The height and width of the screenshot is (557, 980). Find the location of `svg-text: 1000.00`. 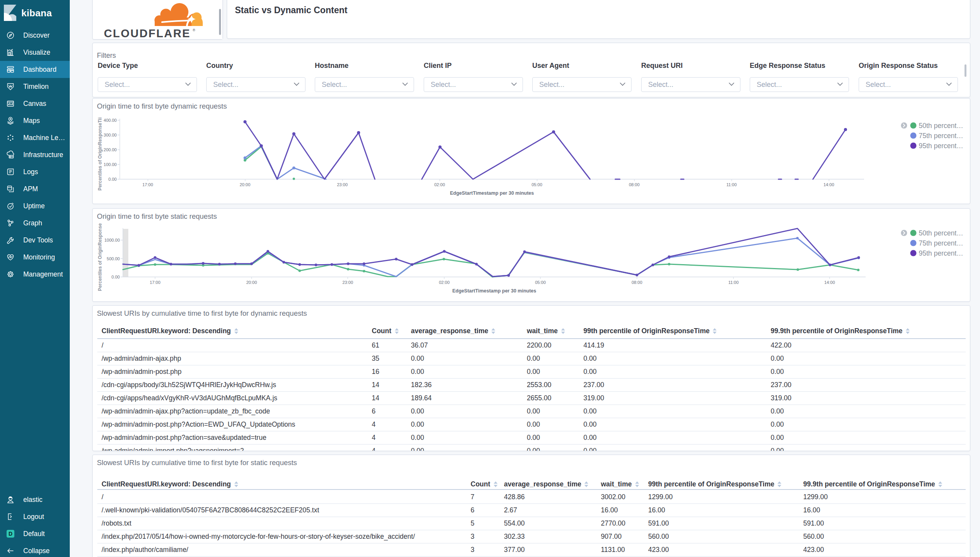

svg-text: 1000.00 is located at coordinates (112, 240).